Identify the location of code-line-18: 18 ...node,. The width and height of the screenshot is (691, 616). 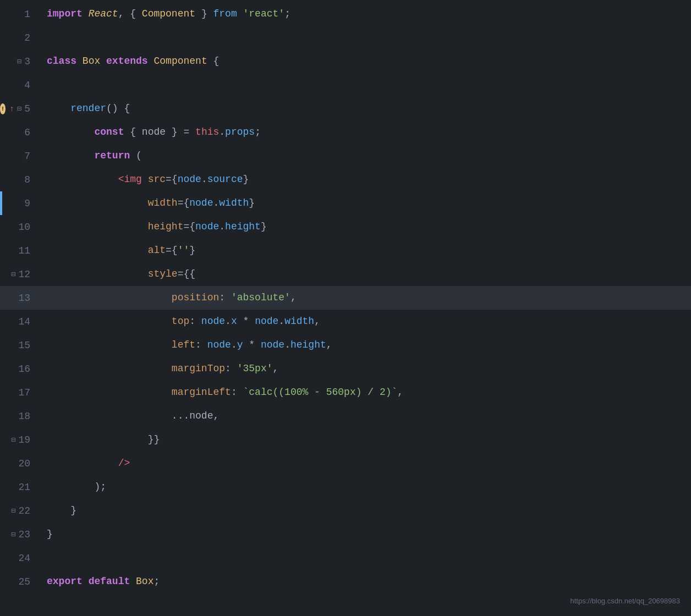
(346, 416).